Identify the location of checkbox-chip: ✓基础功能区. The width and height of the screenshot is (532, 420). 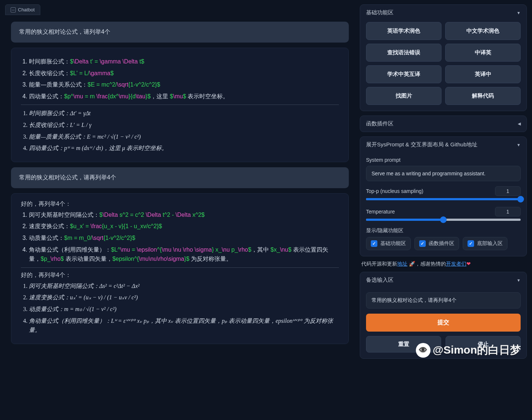
(388, 244).